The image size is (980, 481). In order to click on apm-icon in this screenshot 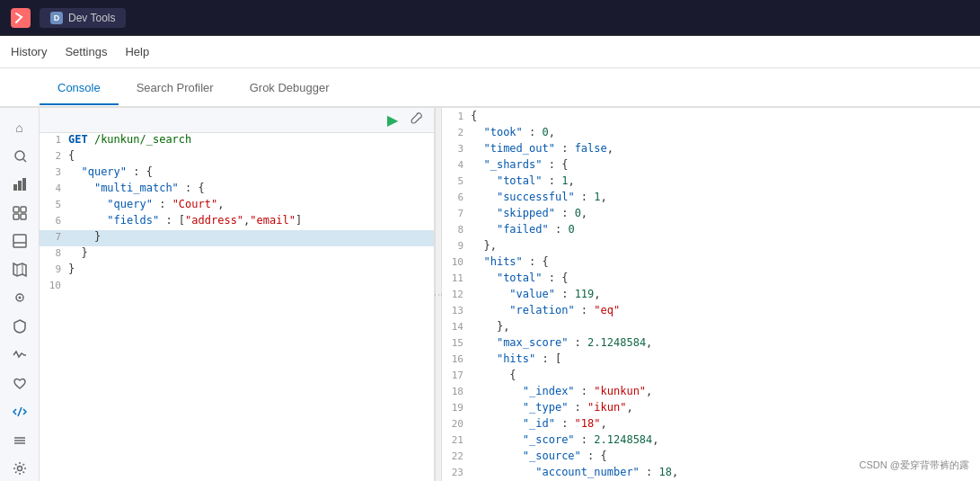, I will do `click(20, 355)`.